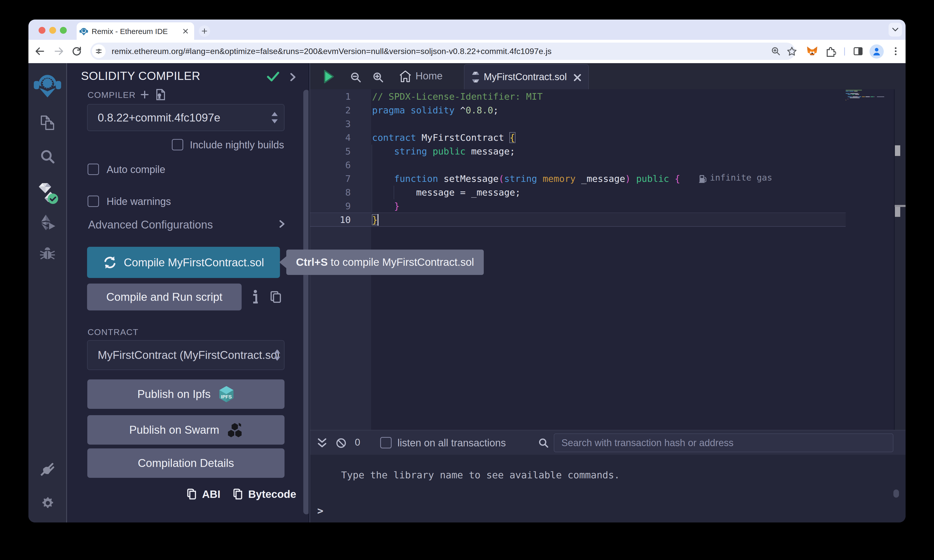 The width and height of the screenshot is (934, 560). I want to click on code-line-5: 5 string public message;, so click(602, 151).